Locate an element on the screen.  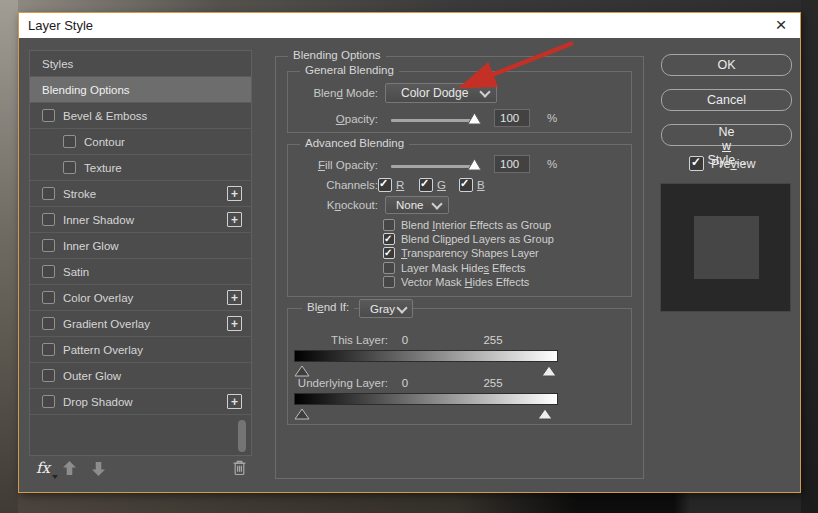
sidebar-item-texture: Texture is located at coordinates (140, 168).